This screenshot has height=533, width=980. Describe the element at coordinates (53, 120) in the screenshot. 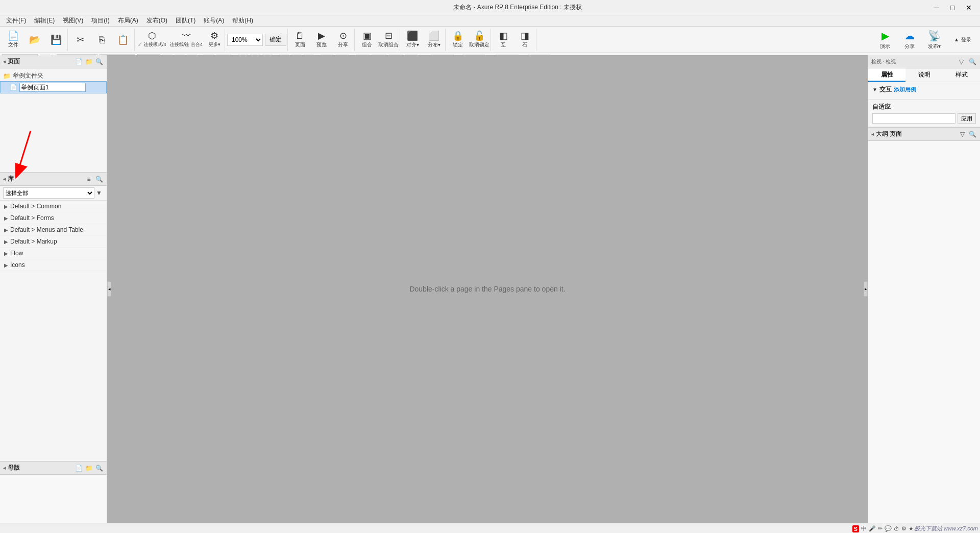

I see `pages-tree: 📁 举例文件夹 📄` at that location.